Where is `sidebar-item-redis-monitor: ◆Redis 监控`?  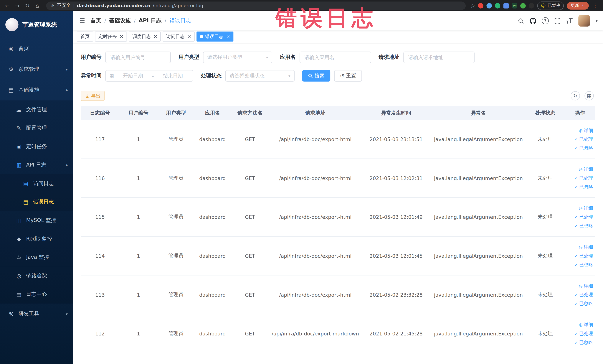
sidebar-item-redis-monitor: ◆Redis 监控 is located at coordinates (36, 239).